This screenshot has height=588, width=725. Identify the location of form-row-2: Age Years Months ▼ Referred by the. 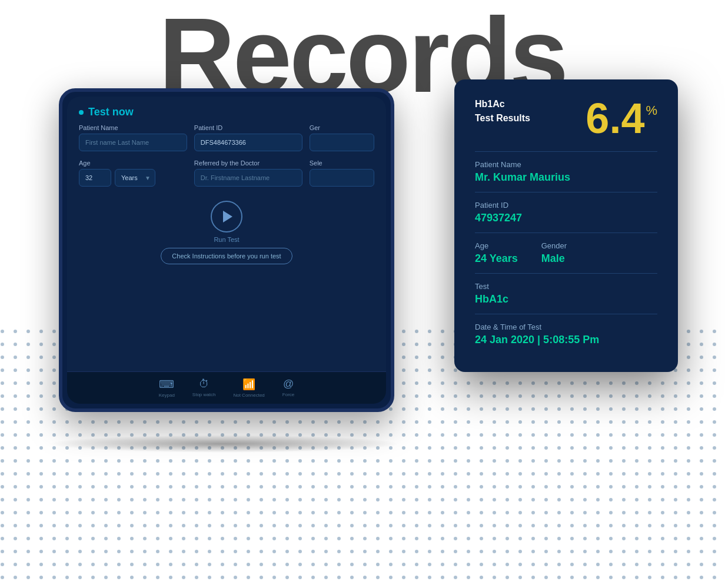
(227, 173).